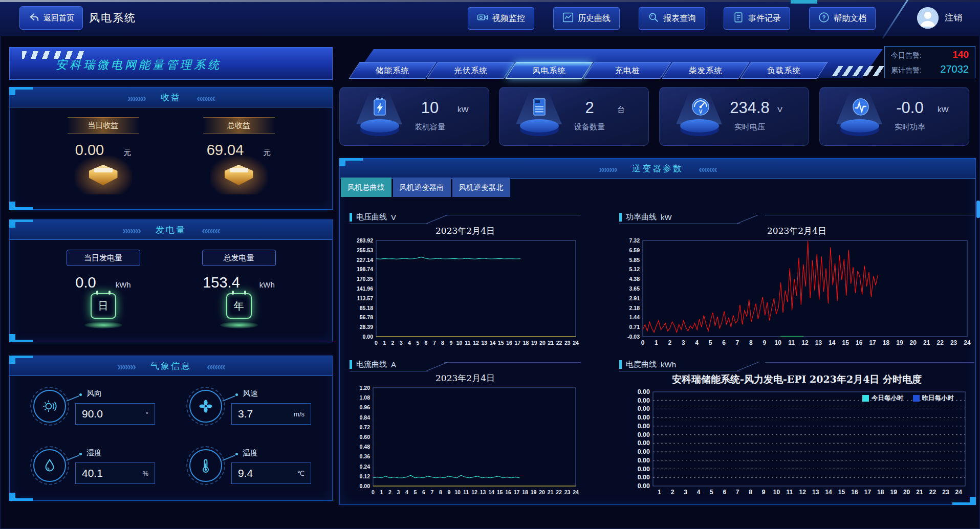  I want to click on svg-text: 18, so click(525, 492).